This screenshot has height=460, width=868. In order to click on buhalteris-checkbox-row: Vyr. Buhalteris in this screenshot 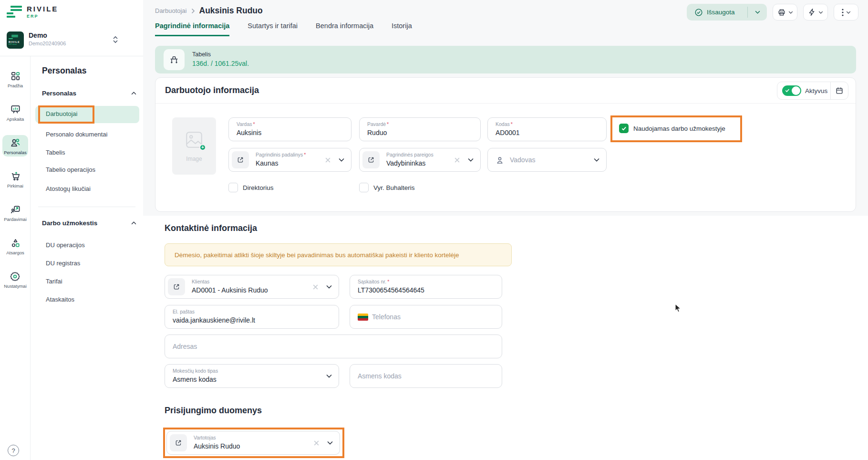, I will do `click(387, 188)`.